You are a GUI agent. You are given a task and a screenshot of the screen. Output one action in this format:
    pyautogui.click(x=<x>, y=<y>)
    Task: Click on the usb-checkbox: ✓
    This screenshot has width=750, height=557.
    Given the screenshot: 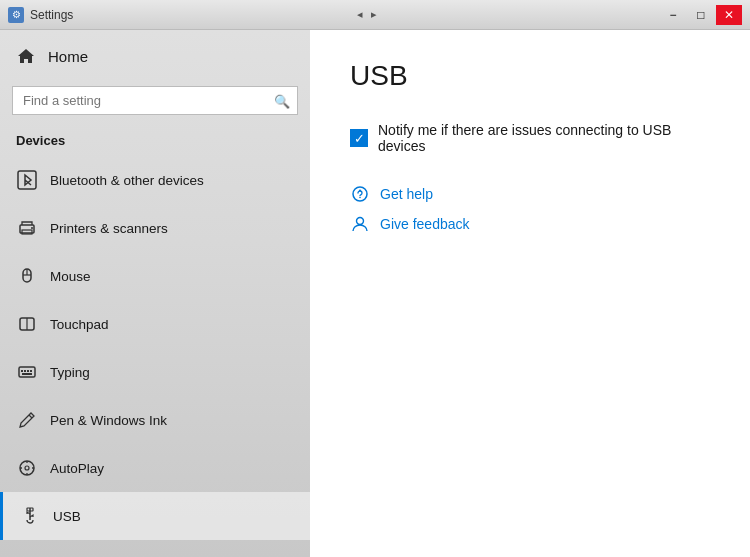 What is the action you would take?
    pyautogui.click(x=359, y=138)
    